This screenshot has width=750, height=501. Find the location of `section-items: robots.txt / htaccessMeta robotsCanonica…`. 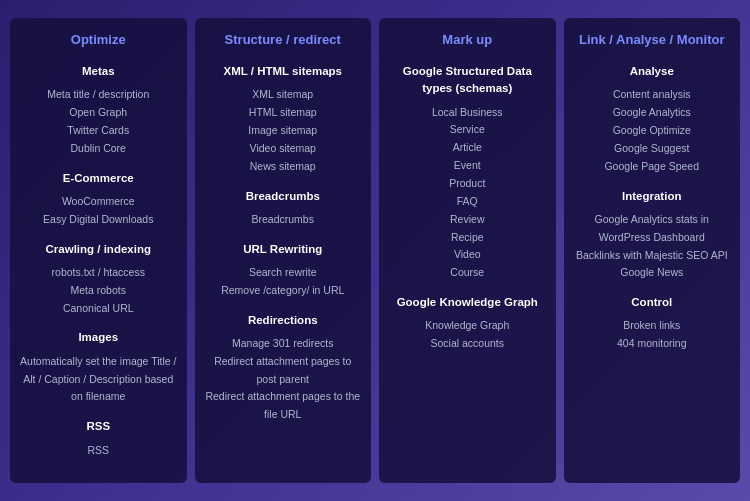

section-items: robots.txt / htaccessMeta robotsCanonica… is located at coordinates (98, 291).